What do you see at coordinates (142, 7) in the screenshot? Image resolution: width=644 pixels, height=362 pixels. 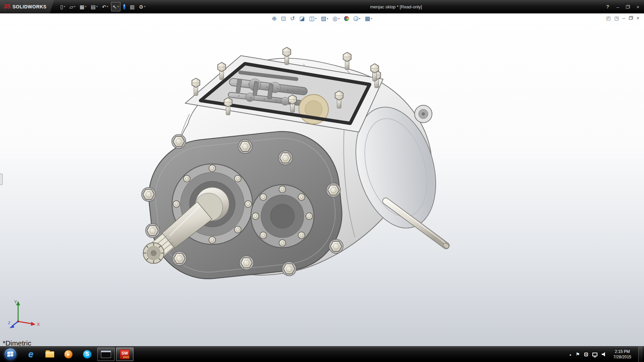 I see `options-button: ⚙ ▾` at bounding box center [142, 7].